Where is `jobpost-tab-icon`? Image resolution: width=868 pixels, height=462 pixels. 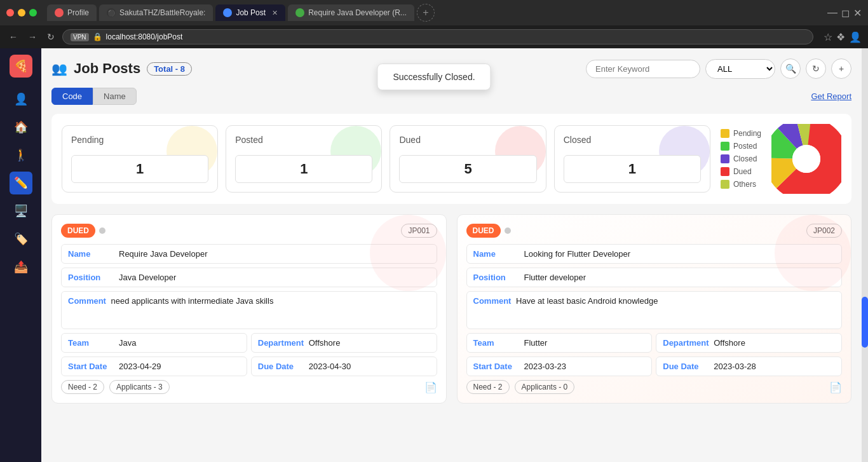
jobpost-tab-icon is located at coordinates (227, 13).